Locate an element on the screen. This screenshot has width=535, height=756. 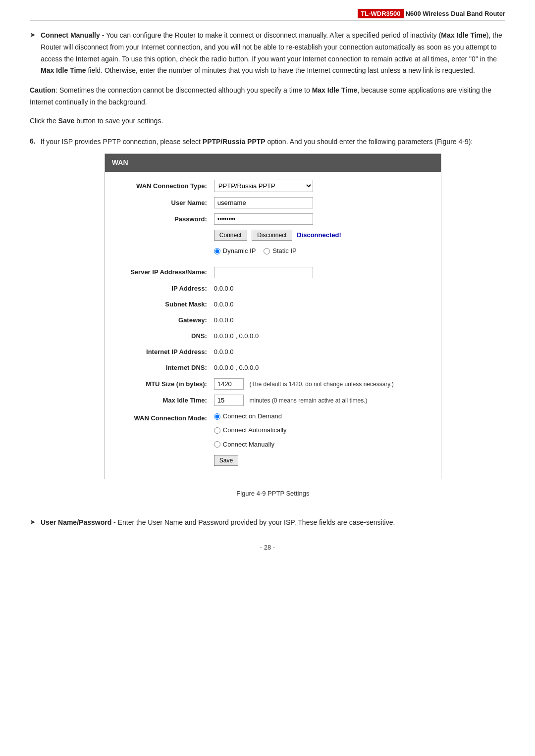
server-ip-value is located at coordinates (322, 272).